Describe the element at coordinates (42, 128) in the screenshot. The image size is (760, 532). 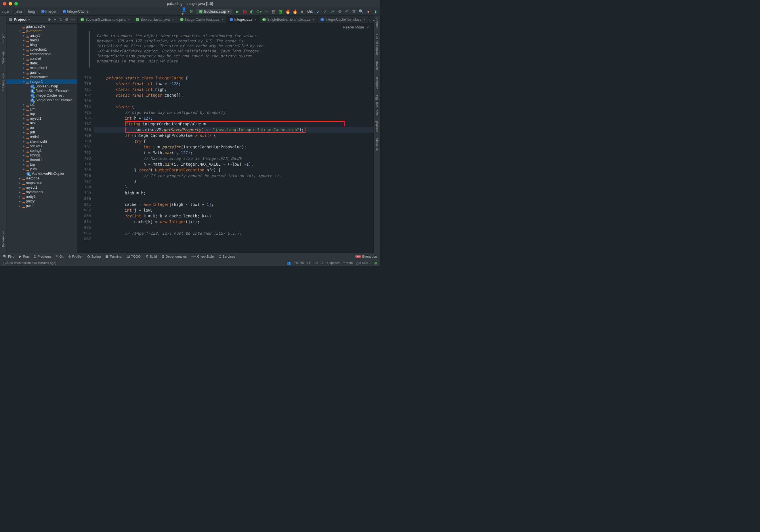
I see `tree-item: ▸▂oo` at that location.